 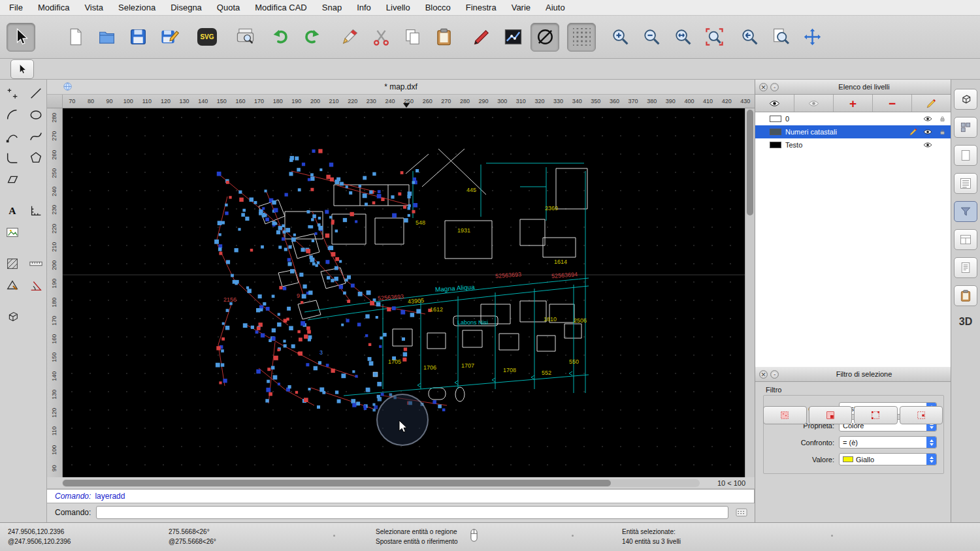 What do you see at coordinates (966, 268) in the screenshot?
I see `panel-notes-button` at bounding box center [966, 268].